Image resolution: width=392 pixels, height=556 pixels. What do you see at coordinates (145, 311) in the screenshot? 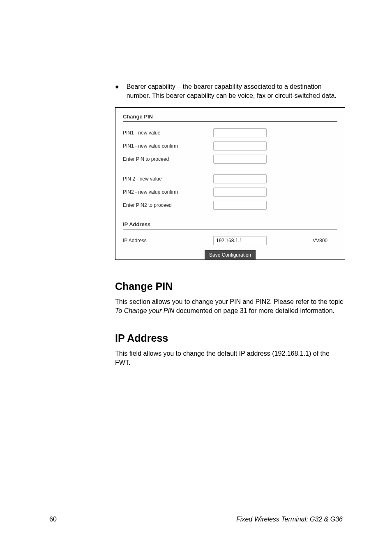
I see `text-fragment-italic: To Change your PIN` at bounding box center [145, 311].